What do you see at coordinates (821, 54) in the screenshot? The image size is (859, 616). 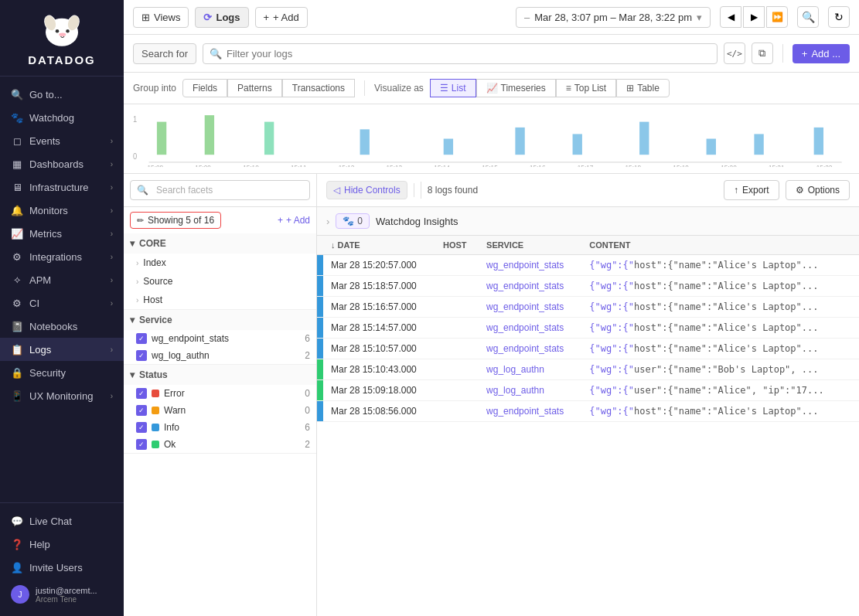 I see `add-filter-button: + Add ...` at bounding box center [821, 54].